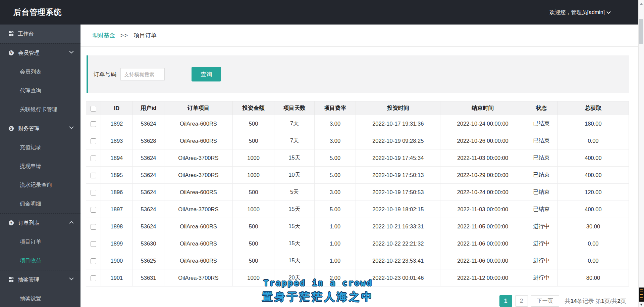  Describe the element at coordinates (117, 175) in the screenshot. I see `cell-id: 1895` at that location.